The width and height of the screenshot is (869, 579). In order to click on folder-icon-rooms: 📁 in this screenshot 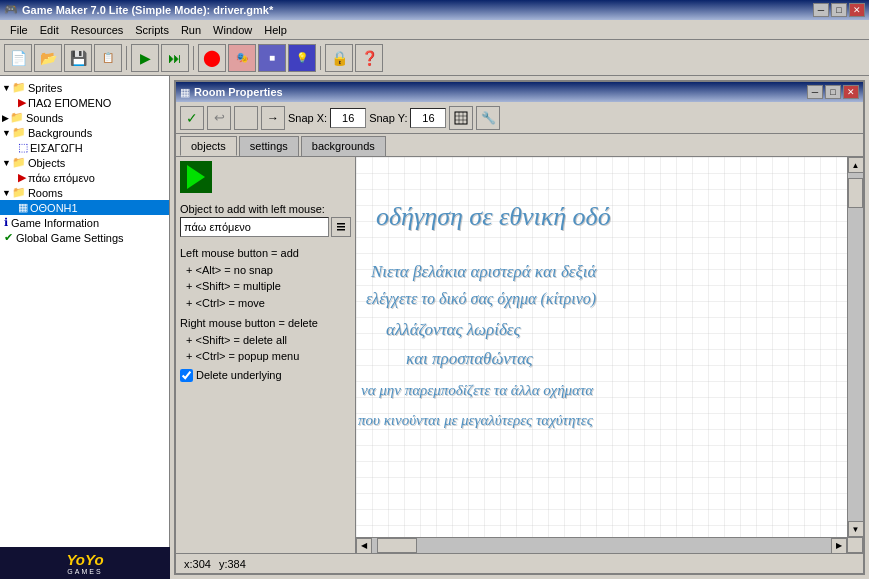, I will do `click(19, 192)`.